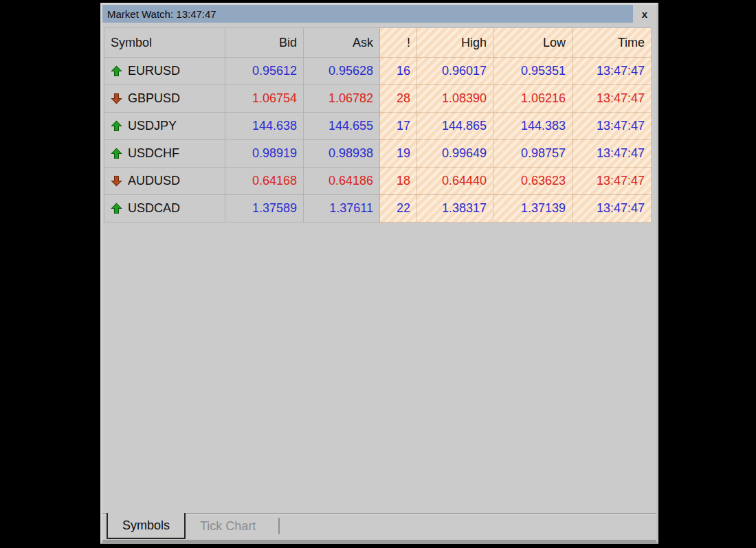  I want to click on column-header-bid: Bid, so click(265, 43).